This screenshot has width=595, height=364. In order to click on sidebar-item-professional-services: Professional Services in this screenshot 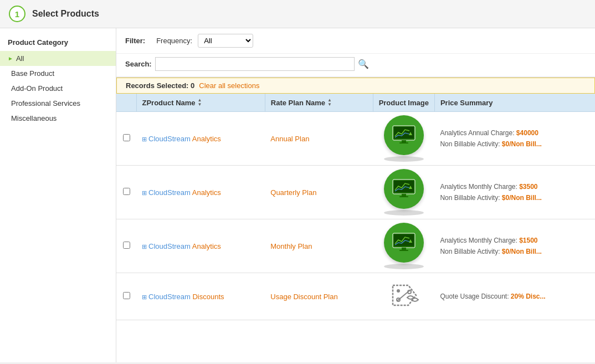, I will do `click(58, 103)`.